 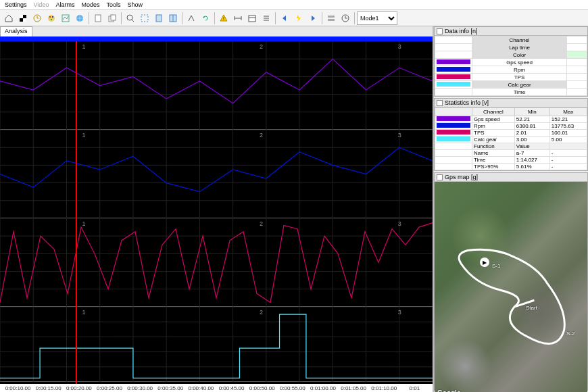 What do you see at coordinates (493, 147) in the screenshot?
I see `stats-func-cell: Function` at bounding box center [493, 147].